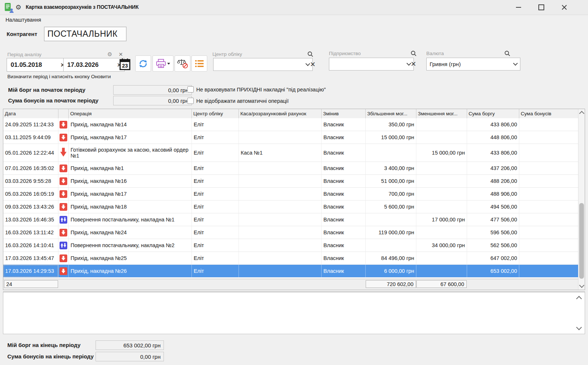  Describe the element at coordinates (110, 54) in the screenshot. I see `period-gear-icon: ⚙` at that location.